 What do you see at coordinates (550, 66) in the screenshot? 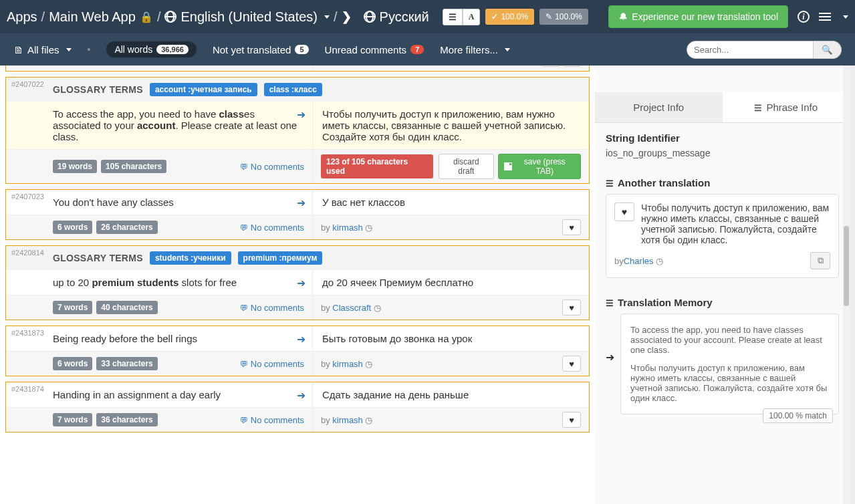
I see `vote-down-button: ▾` at bounding box center [550, 66].